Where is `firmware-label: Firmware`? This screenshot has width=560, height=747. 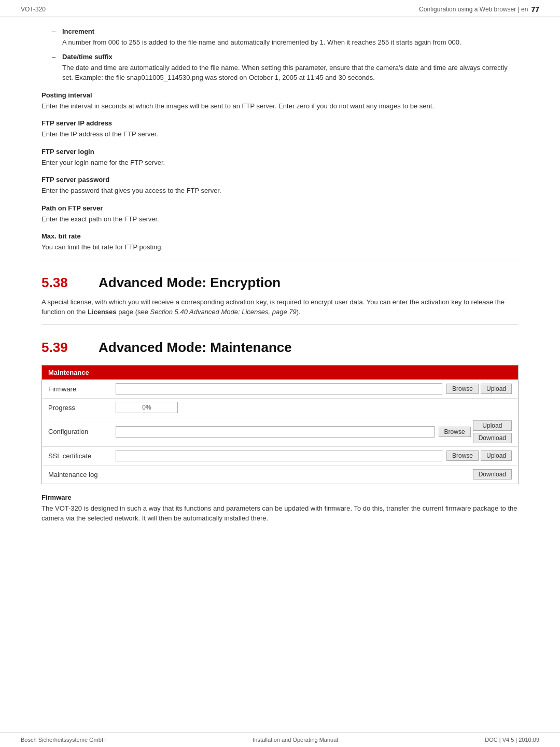
firmware-label: Firmware is located at coordinates (82, 389).